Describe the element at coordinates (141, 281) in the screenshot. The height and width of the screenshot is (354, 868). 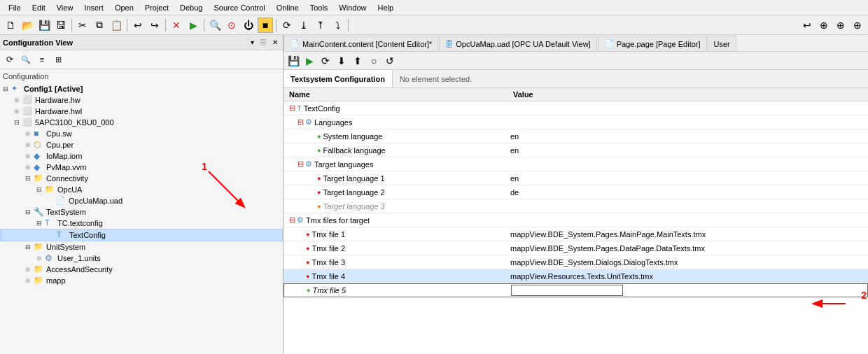
I see `tree-node-mapp: ⊕ 📁 mapp` at that location.